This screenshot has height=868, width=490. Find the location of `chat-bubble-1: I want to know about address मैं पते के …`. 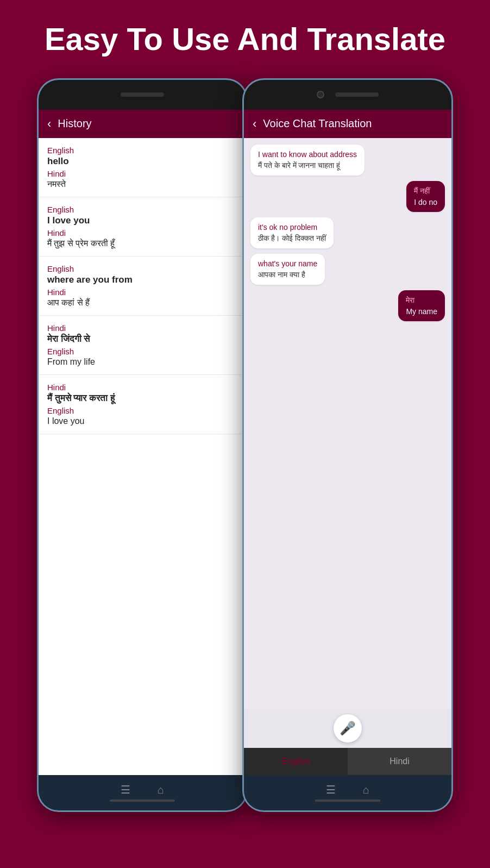

chat-bubble-1: I want to know about address मैं पते के … is located at coordinates (307, 160).